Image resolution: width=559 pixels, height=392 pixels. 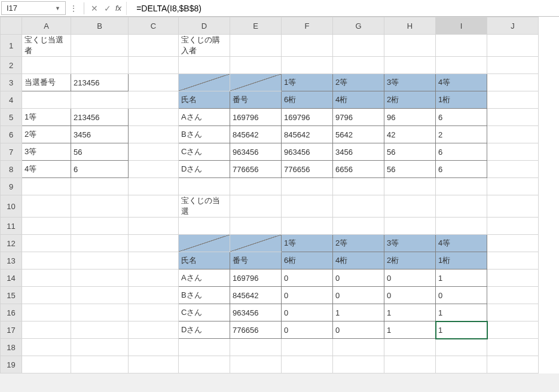 I want to click on cell-D19, so click(x=204, y=365).